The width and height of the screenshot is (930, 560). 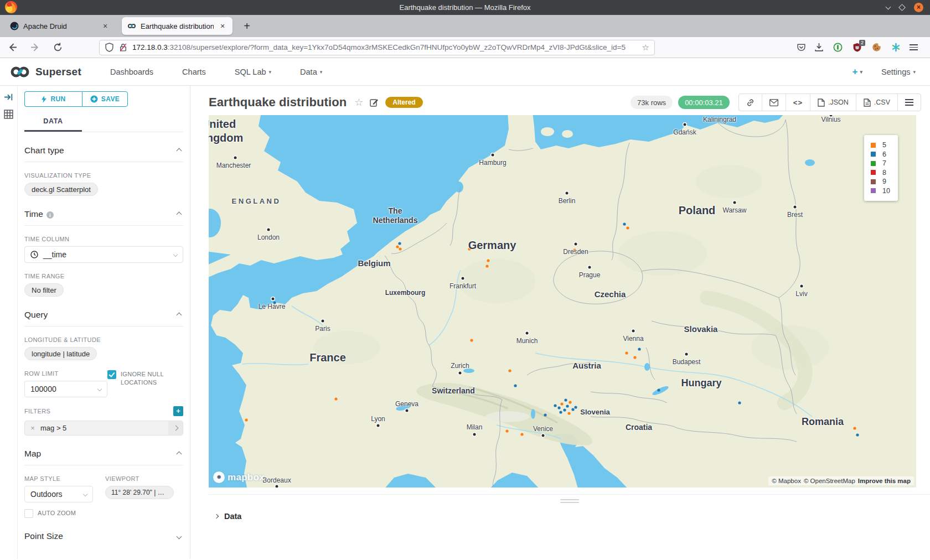 I want to click on legend-item: 6, so click(x=880, y=155).